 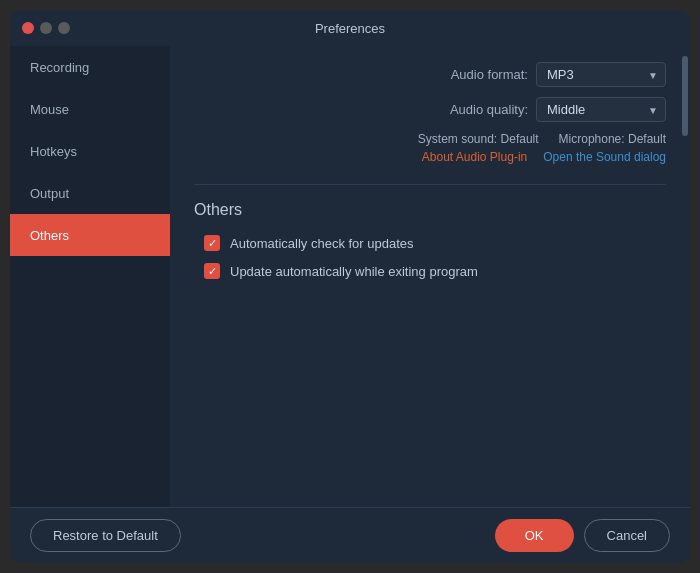 What do you see at coordinates (212, 271) in the screenshot?
I see `auto-update-exit-checkbox: ✓` at bounding box center [212, 271].